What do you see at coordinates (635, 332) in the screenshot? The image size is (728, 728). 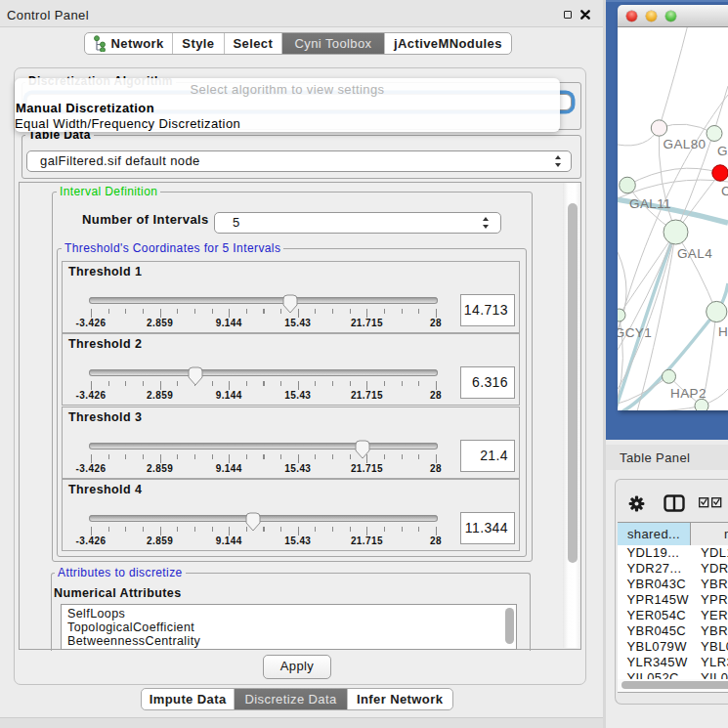 I see `svg-text: GCY1` at bounding box center [635, 332].